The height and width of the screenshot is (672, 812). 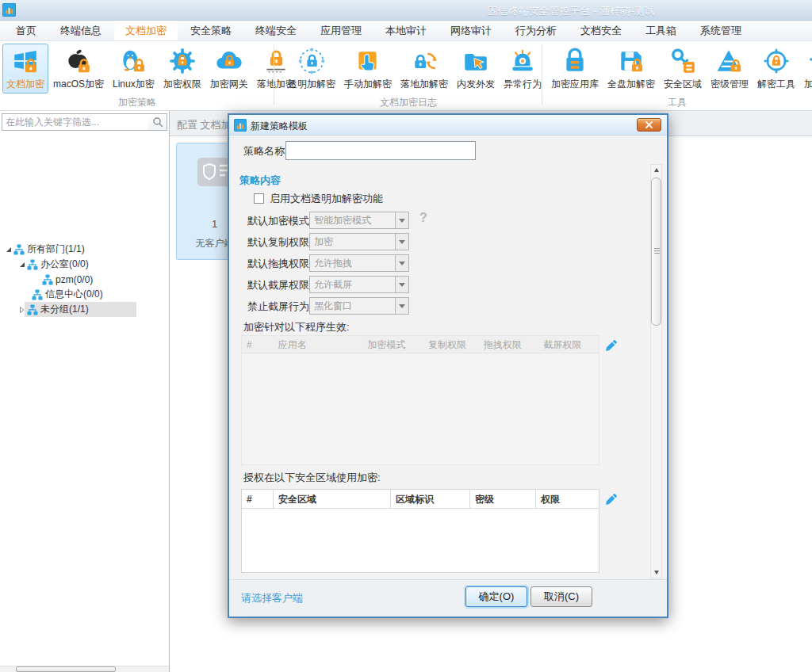 What do you see at coordinates (359, 306) in the screenshot?
I see `forbid-screenshot-behavior-select: 黑化窗口` at bounding box center [359, 306].